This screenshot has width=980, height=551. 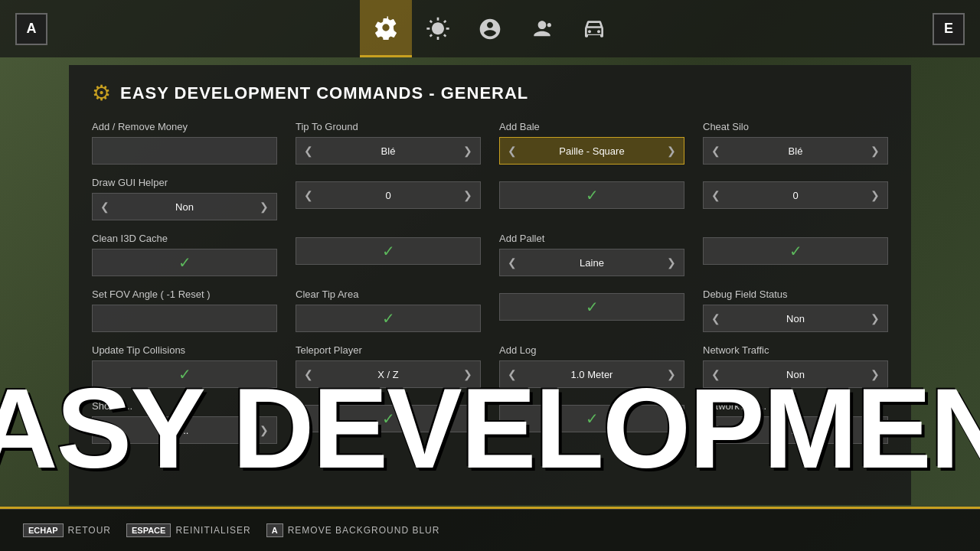 I want to click on tip-to-ground-num-prev: ❮, so click(x=309, y=195).